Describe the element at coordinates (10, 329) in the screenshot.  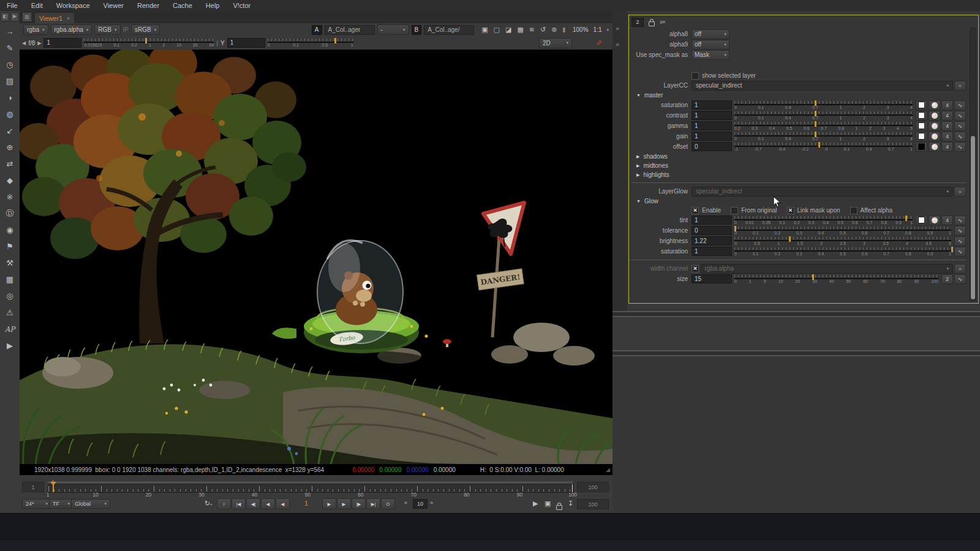
I see `custom-ap-tool-icon: AP` at that location.